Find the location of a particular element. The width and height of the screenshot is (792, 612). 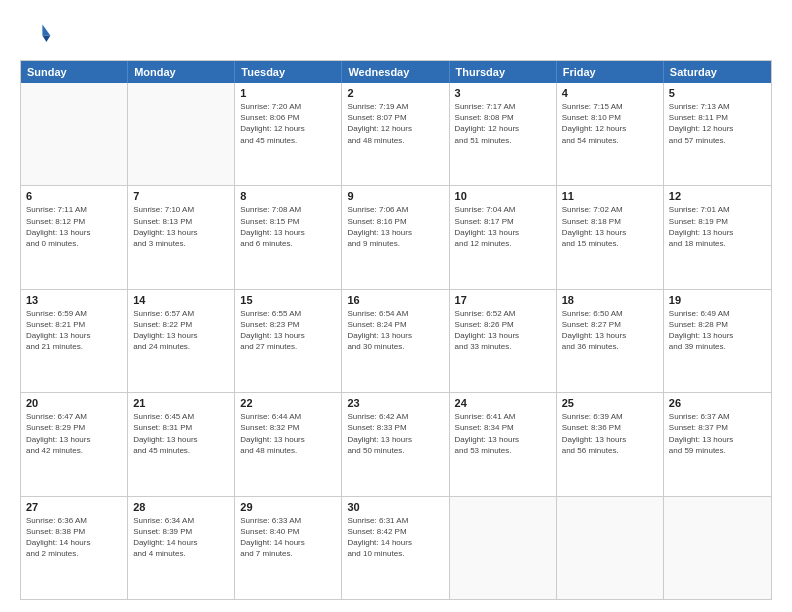

day-number: 14 is located at coordinates (181, 300).